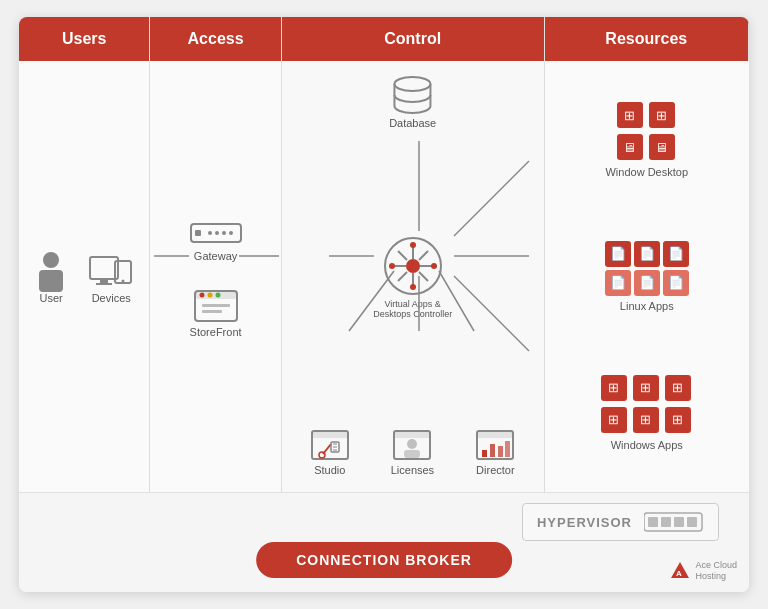 This screenshot has height=609, width=768. I want to click on database-icon, so click(413, 95).